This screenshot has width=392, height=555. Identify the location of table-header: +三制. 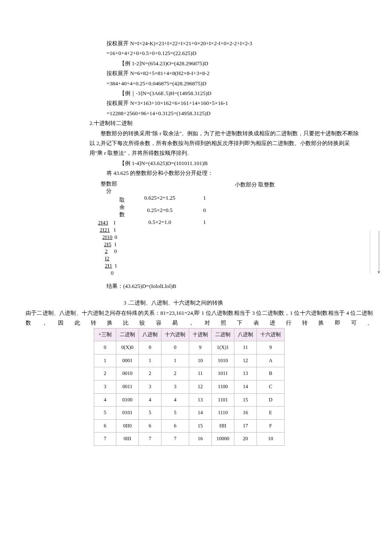
(105, 334).